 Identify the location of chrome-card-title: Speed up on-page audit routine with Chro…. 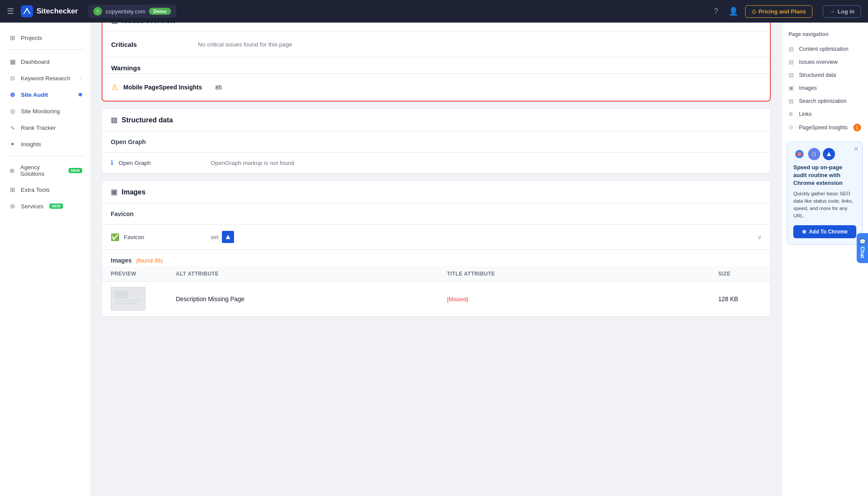
(825, 175).